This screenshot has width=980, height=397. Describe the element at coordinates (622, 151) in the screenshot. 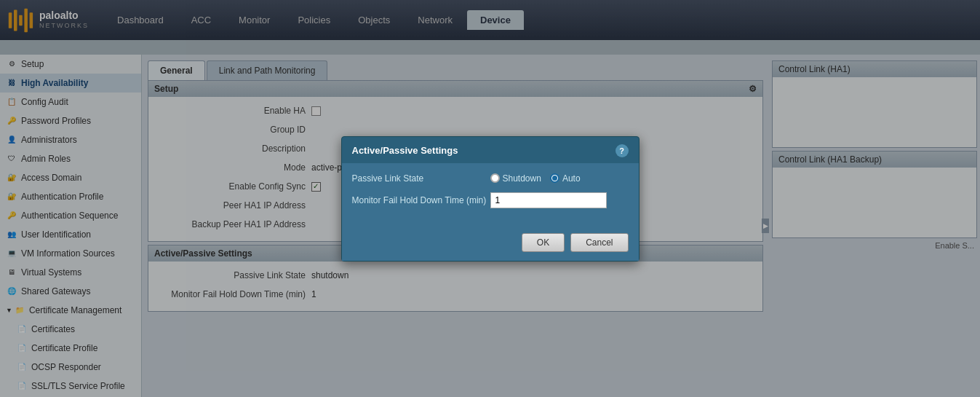

I see `modal-help-icon: ?` at that location.